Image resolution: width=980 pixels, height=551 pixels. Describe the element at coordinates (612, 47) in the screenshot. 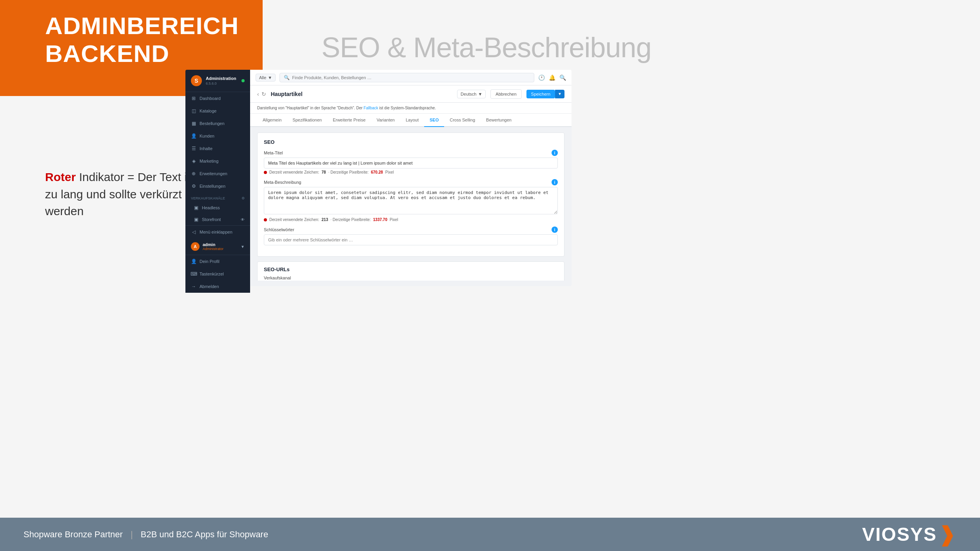

I see `seo-section-heading: SEO & Meta-Beschreibung` at that location.